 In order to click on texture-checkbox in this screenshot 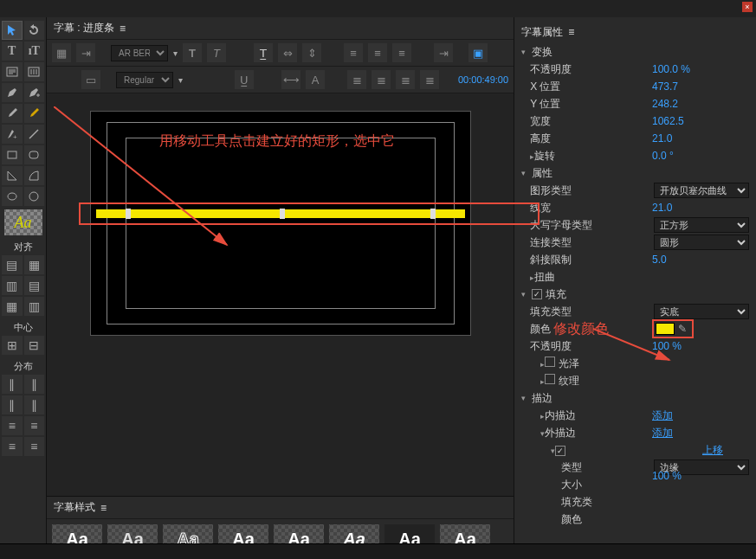, I will do `click(550, 379)`.